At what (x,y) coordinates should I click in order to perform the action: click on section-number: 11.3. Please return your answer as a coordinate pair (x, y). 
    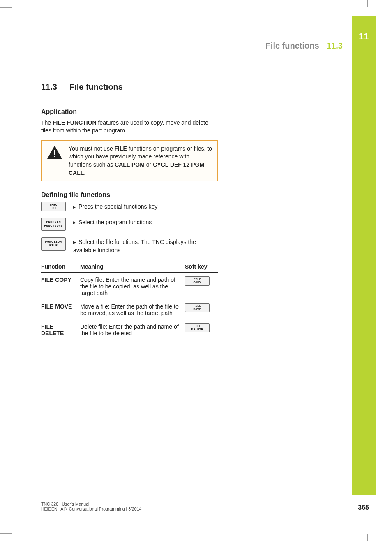
    Looking at the image, I should click on (49, 87).